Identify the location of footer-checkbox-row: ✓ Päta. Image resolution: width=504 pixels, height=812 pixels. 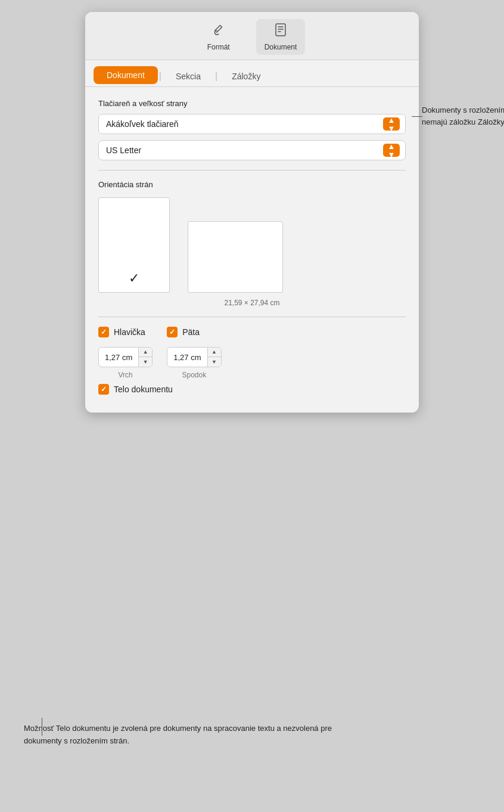
(194, 332).